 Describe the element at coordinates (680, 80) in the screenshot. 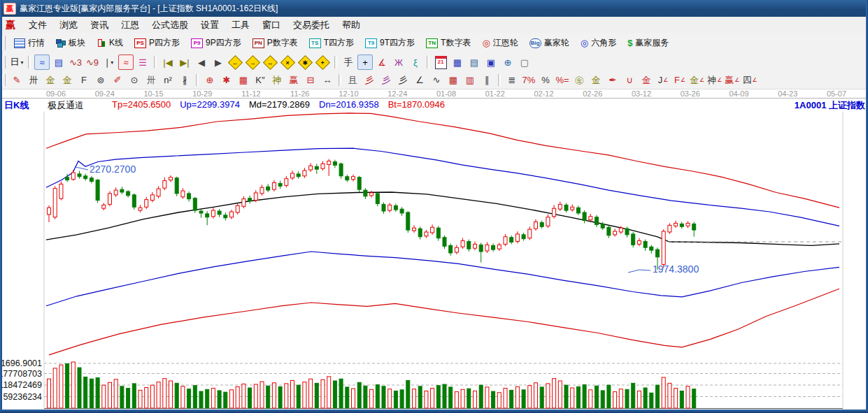

I see `gann-f-angle: F∠` at that location.